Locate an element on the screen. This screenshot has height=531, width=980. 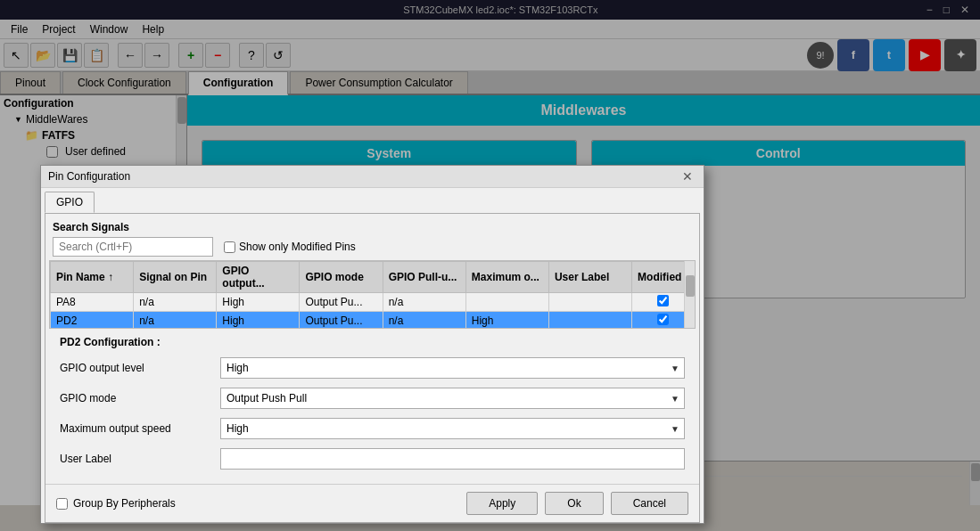
col-signal: Signal on Pin is located at coordinates (175, 278).